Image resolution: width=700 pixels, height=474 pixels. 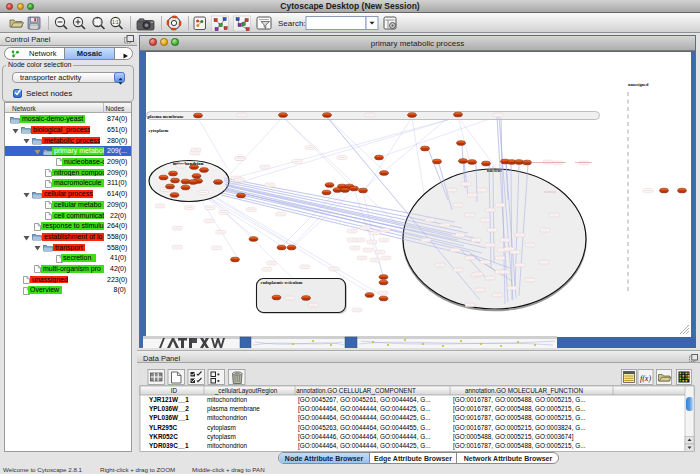 What do you see at coordinates (169, 408) in the screenshot?
I see `svg-text: YPL036W__2` at bounding box center [169, 408].